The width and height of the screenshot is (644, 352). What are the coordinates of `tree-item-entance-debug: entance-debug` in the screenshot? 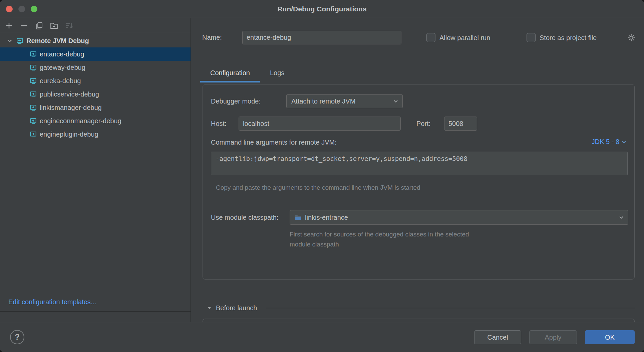 It's located at (95, 54).